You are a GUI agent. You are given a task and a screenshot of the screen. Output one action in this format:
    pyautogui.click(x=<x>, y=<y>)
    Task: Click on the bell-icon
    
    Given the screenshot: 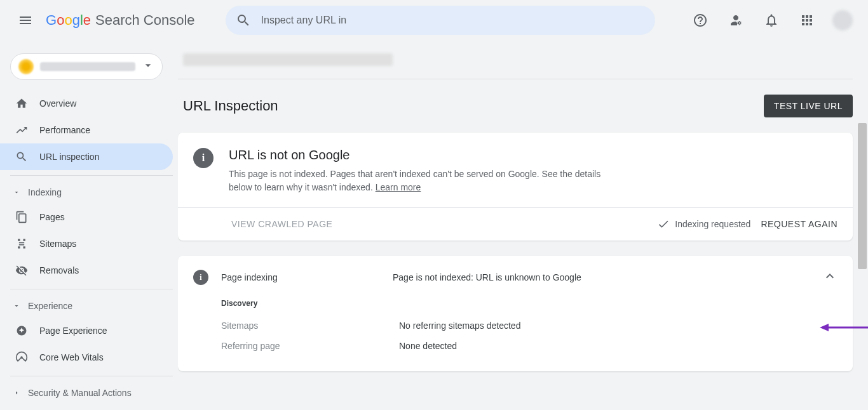 What is the action you would take?
    pyautogui.click(x=771, y=20)
    